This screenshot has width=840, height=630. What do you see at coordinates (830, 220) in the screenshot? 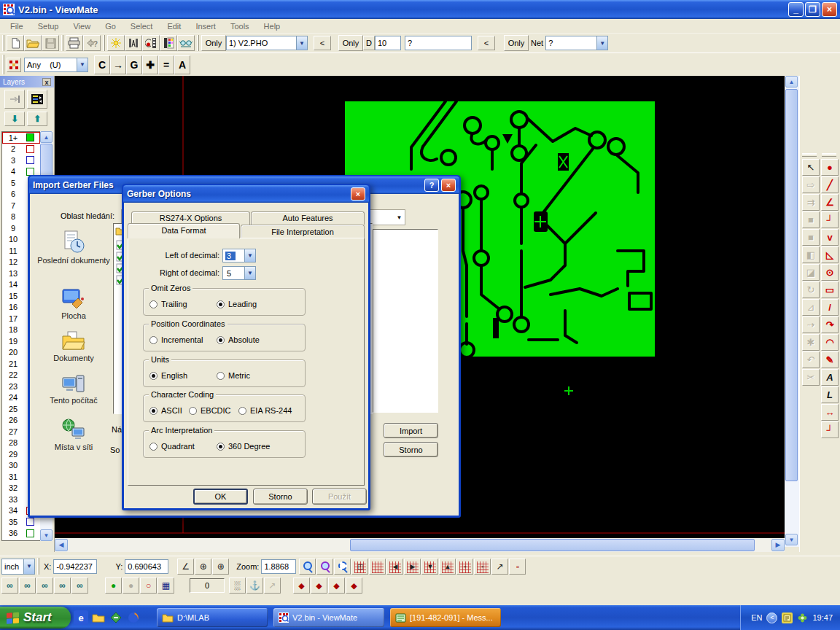
I see `corner-tool-icon: ┘` at bounding box center [830, 220].